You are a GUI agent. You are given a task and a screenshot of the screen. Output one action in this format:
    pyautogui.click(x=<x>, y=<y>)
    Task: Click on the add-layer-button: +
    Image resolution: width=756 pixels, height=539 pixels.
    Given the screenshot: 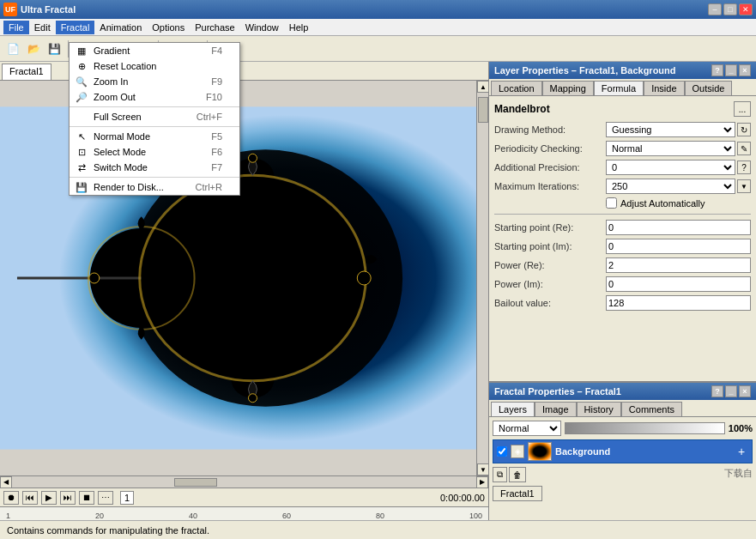 What is the action you would take?
    pyautogui.click(x=741, y=451)
    